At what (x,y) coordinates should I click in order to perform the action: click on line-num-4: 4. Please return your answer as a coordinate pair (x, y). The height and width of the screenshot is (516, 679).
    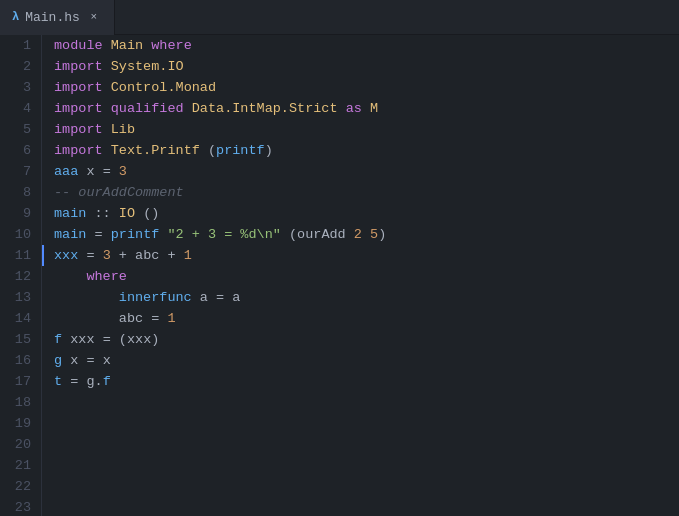
    Looking at the image, I should click on (16, 108).